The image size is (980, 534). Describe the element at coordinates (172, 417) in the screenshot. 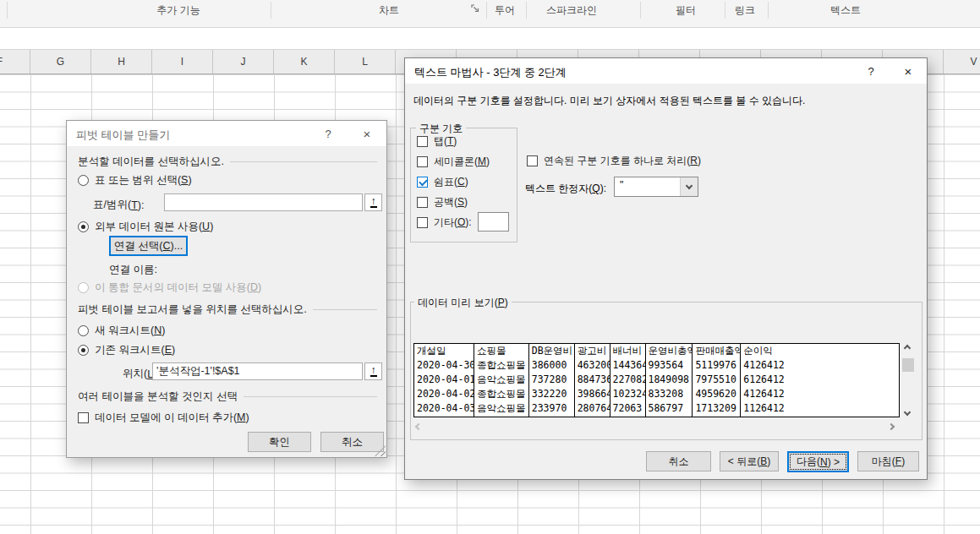

I see `checkbox-label: 데이터 모델에 이 데이터 추가(M)` at that location.